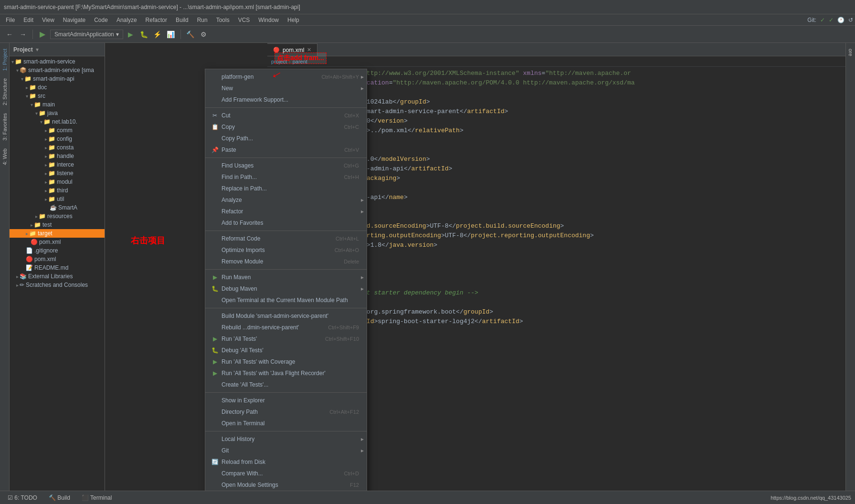 This screenshot has width=855, height=504. What do you see at coordinates (851, 52) in the screenshot?
I see `right-tab-more: ore` at bounding box center [851, 52].